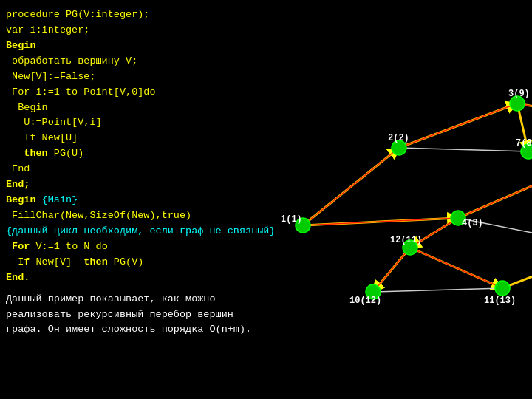 The image size is (532, 399). Describe the element at coordinates (406, 240) in the screenshot. I see `node-12-label: 12(11)` at that location.